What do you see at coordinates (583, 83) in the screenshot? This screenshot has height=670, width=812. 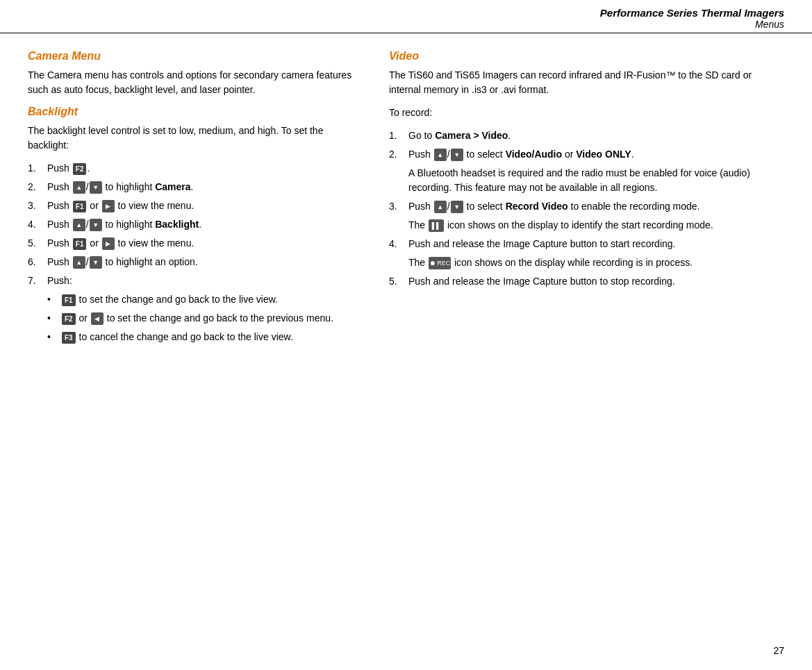 I see `video-body1: The TiS60 and TiS65 Imagers can record i…` at bounding box center [583, 83].